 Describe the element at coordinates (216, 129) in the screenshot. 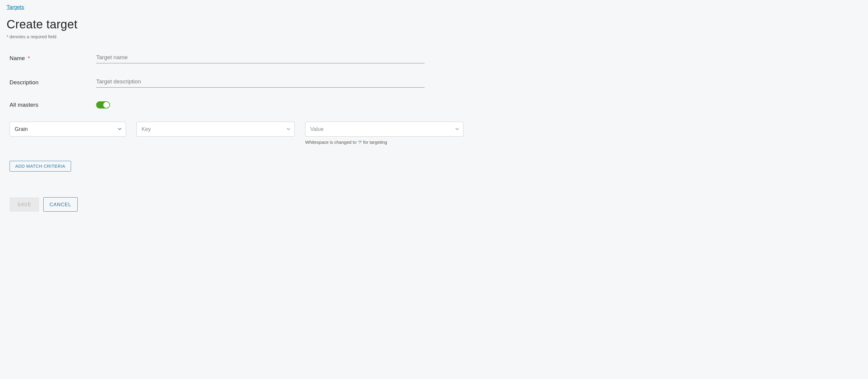

I see `criteria-key-select: Key` at that location.